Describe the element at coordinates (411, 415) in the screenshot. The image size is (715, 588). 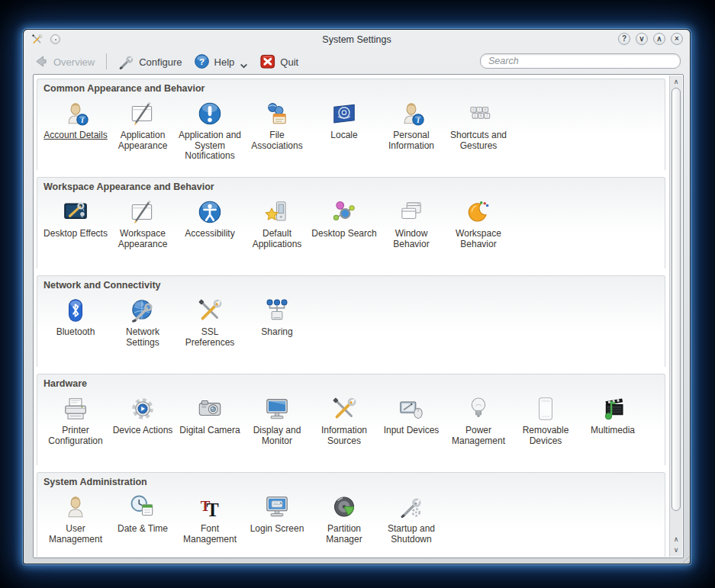
I see `settings-item-input-devices: Input Devices` at that location.